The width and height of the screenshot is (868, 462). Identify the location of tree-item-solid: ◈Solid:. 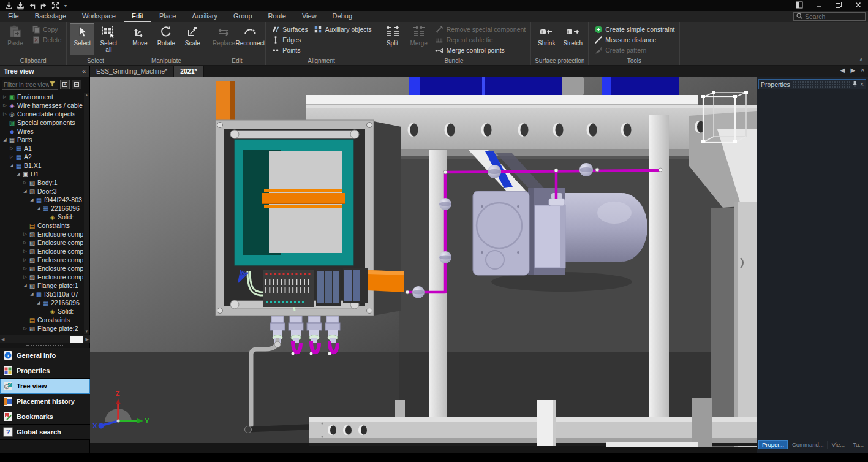
(42, 311).